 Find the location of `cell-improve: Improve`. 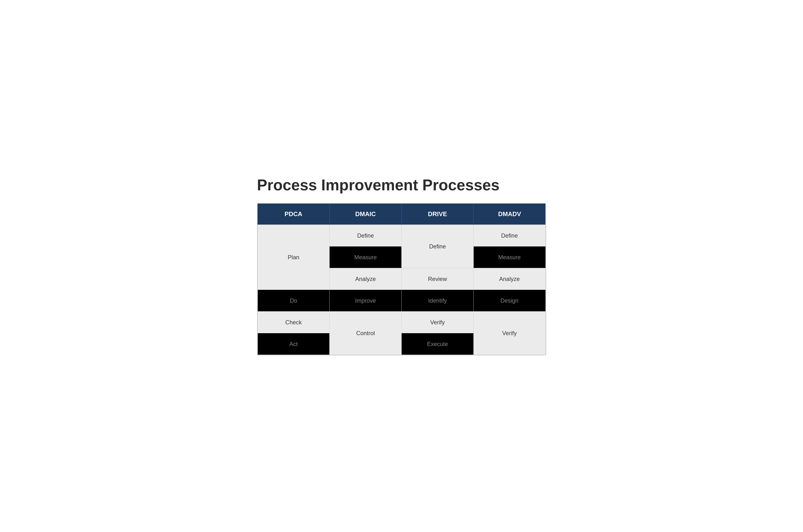

cell-improve: Improve is located at coordinates (366, 301).